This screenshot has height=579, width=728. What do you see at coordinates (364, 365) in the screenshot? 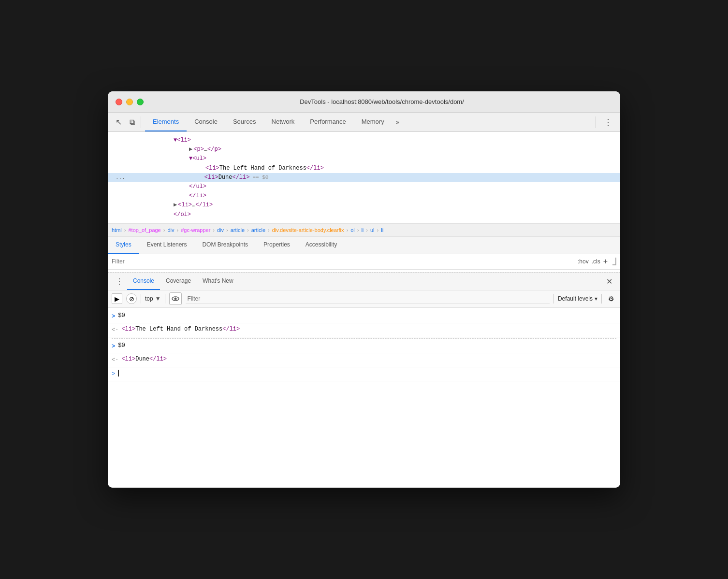
I see `console-output: > $0 <· <li>The Left Hand of Darkness</l…` at bounding box center [364, 365].